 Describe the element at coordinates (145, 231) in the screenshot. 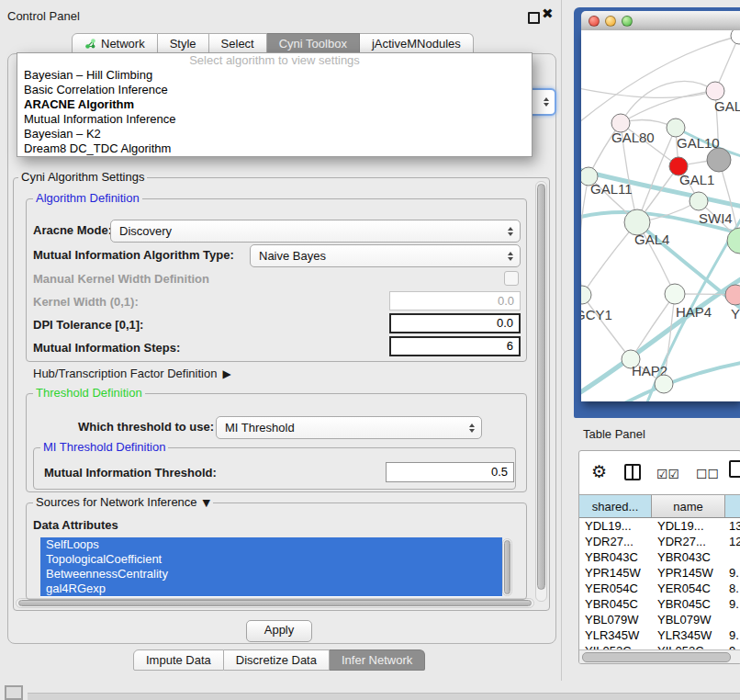

I see `aracne-mode-value: Discovery` at that location.